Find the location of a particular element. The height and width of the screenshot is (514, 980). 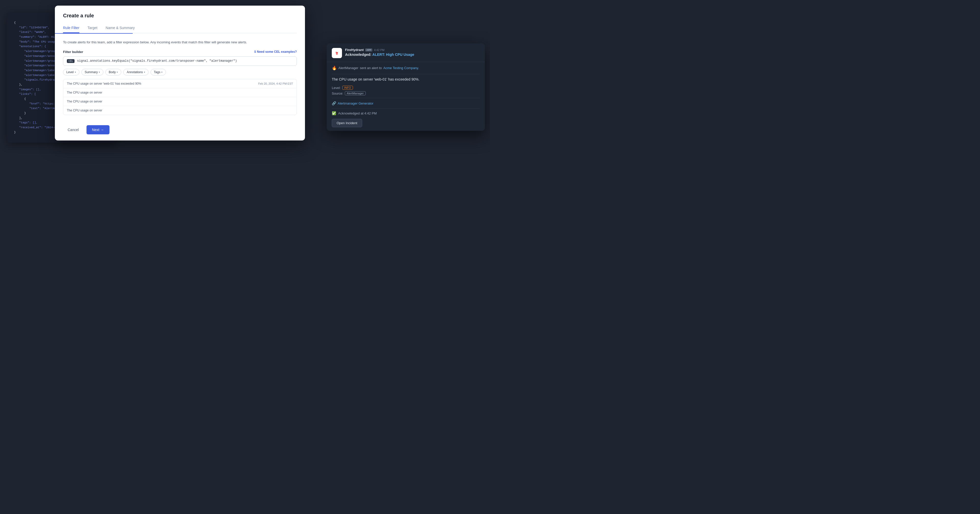

company-link: Acme Testing Company. is located at coordinates (401, 68).